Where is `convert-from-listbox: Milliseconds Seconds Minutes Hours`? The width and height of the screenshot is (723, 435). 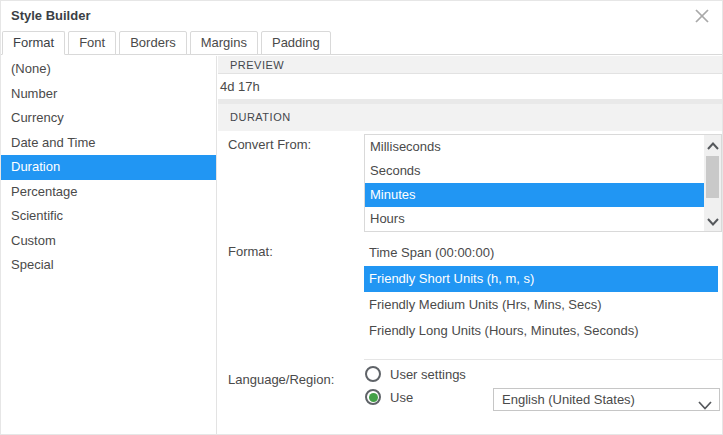
convert-from-listbox: Milliseconds Seconds Minutes Hours is located at coordinates (543, 183).